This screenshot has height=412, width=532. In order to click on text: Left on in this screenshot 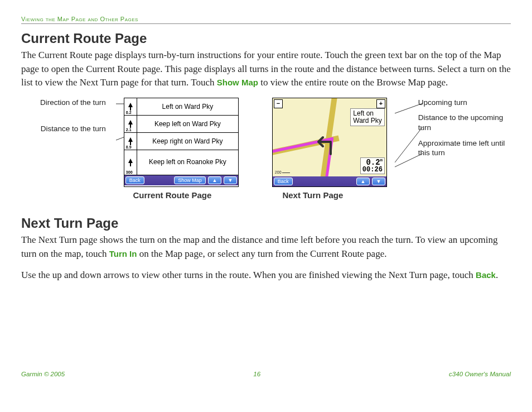, I will do `click(364, 113)`.